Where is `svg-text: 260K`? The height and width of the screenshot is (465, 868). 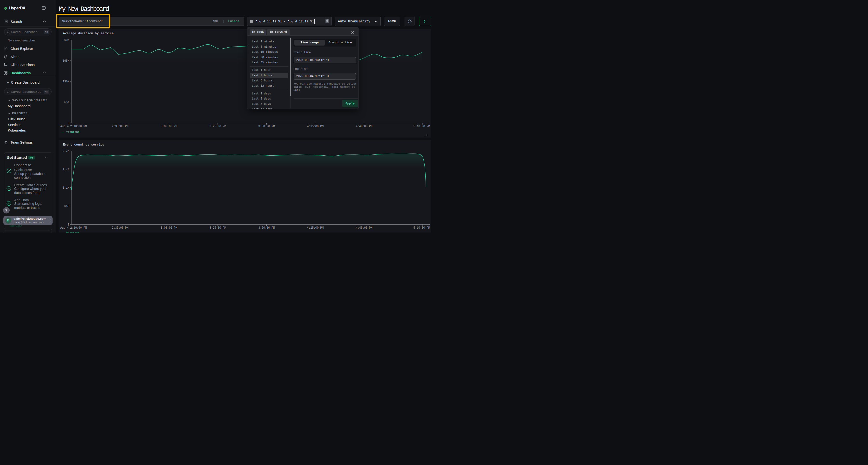
svg-text: 260K is located at coordinates (66, 40).